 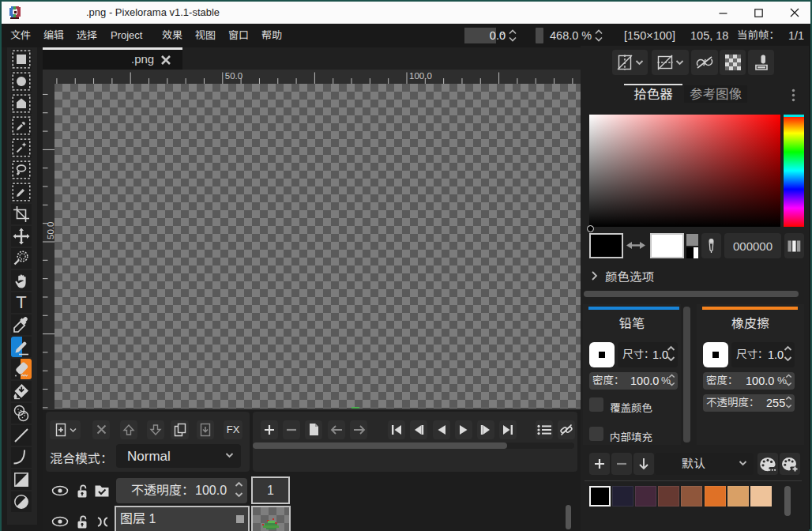 What do you see at coordinates (103, 522) in the screenshot?
I see `layer1-link-cels-icon` at bounding box center [103, 522].